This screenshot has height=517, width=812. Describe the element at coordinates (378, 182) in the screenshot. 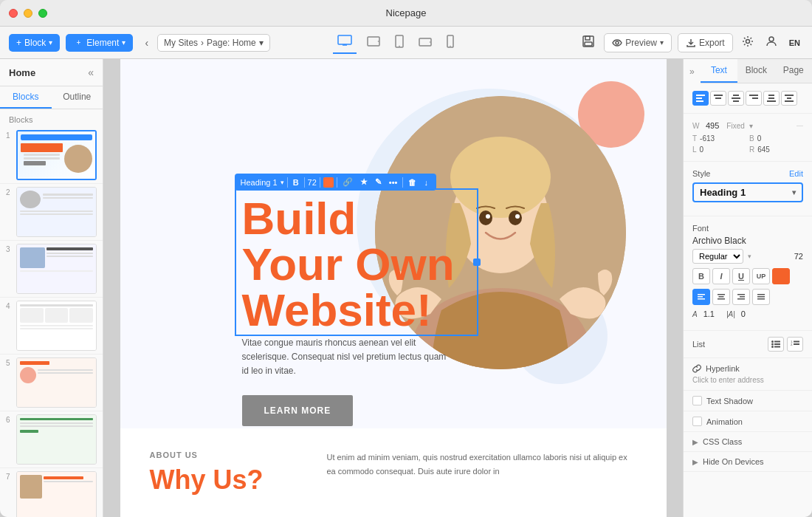

I see `edit-button: ✎` at that location.